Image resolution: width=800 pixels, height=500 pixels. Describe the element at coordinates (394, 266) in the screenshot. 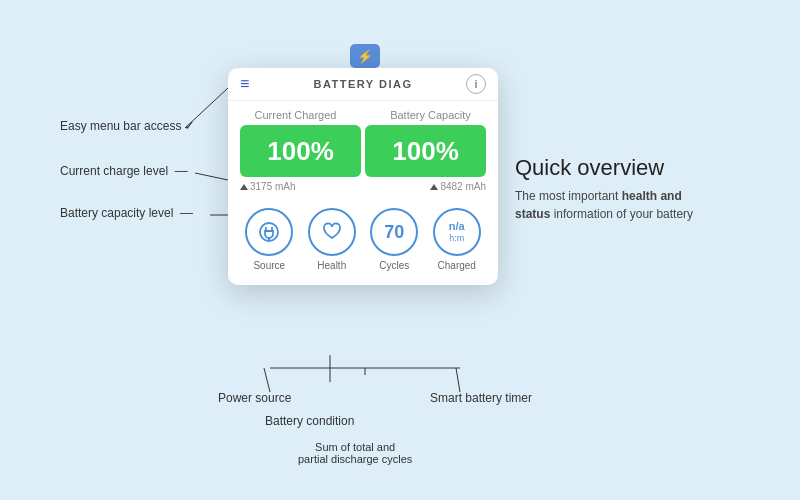

I see `cycles-label: Cycles` at that location.